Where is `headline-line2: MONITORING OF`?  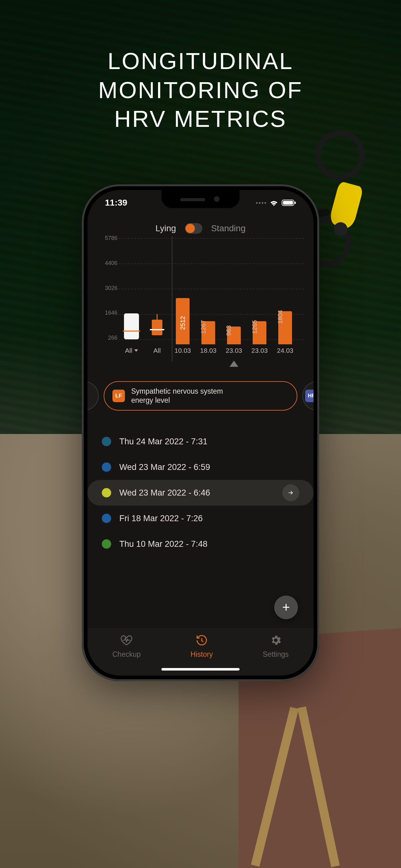
headline-line2: MONITORING OF is located at coordinates (201, 90).